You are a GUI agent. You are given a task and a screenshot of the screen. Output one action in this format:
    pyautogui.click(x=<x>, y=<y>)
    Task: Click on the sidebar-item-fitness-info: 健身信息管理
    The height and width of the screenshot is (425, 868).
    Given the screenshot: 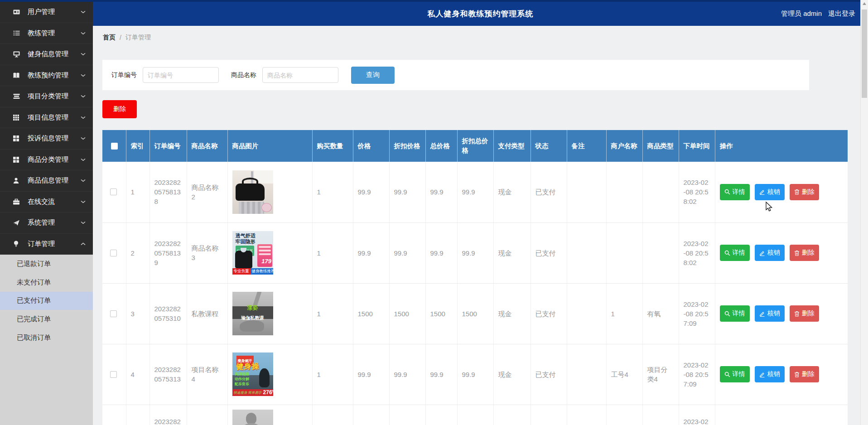 What is the action you would take?
    pyautogui.click(x=46, y=54)
    